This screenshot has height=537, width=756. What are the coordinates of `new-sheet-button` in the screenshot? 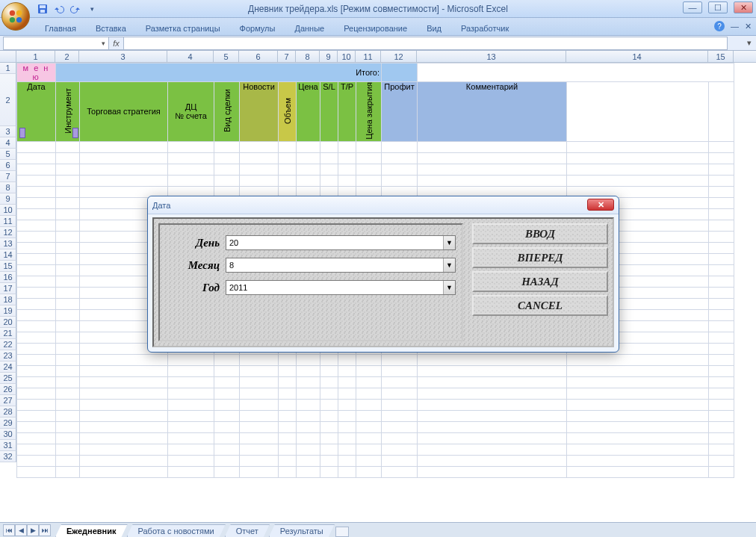 It's located at (342, 532).